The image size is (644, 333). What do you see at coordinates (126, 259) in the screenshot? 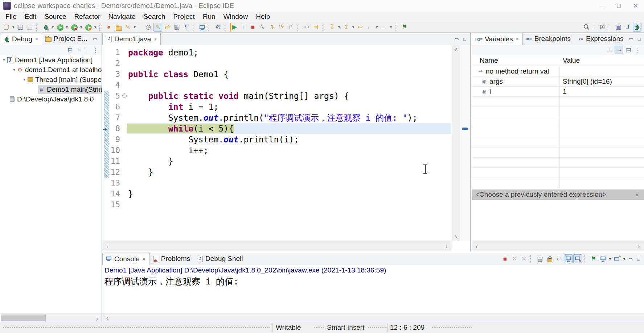
I see `console-view-tab-console: Console✕` at bounding box center [126, 259].